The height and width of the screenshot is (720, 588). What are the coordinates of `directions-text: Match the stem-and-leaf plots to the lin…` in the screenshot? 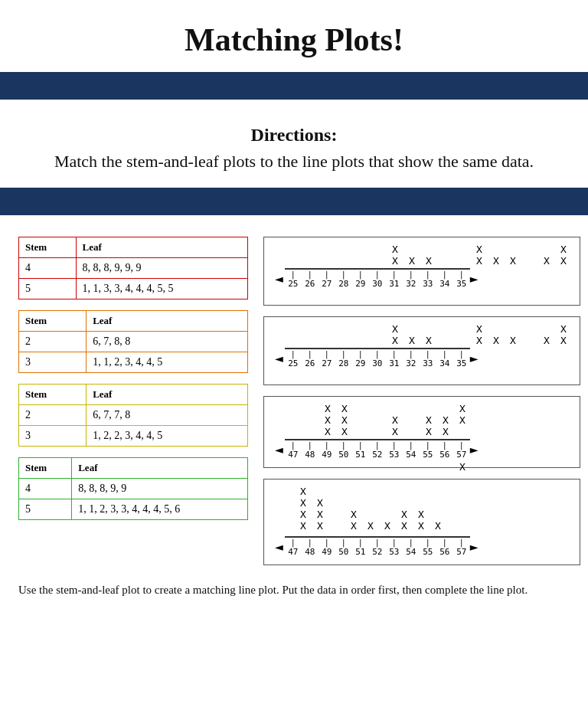 It's located at (294, 161).